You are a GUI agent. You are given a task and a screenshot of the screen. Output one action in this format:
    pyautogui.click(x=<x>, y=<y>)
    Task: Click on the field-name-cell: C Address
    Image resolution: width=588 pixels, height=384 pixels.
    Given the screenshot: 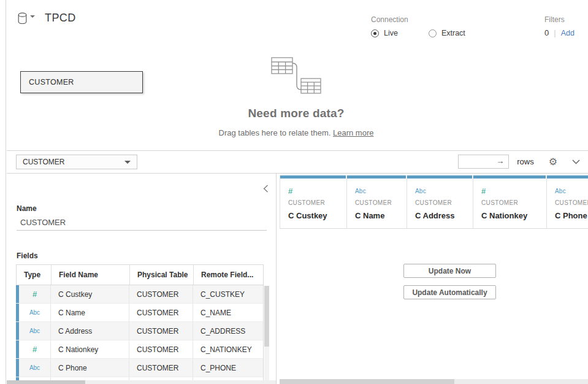 What is the action you would take?
    pyautogui.click(x=90, y=331)
    